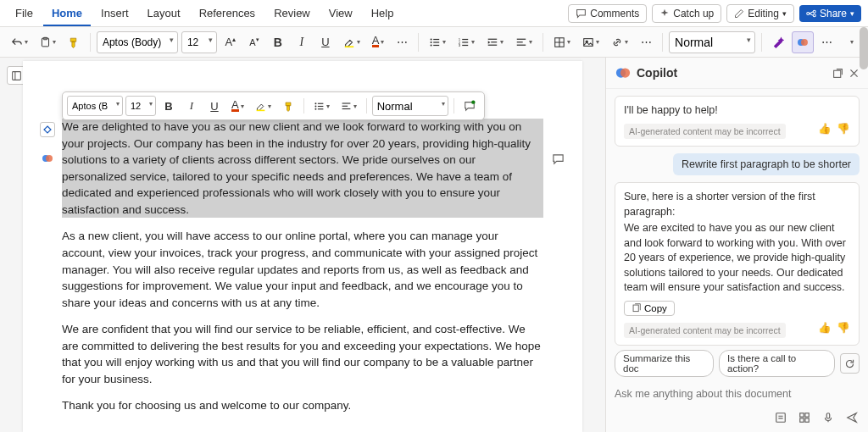 The height and width of the screenshot is (432, 868). Describe the element at coordinates (464, 42) in the screenshot. I see `numbering-icon: 123` at that location.